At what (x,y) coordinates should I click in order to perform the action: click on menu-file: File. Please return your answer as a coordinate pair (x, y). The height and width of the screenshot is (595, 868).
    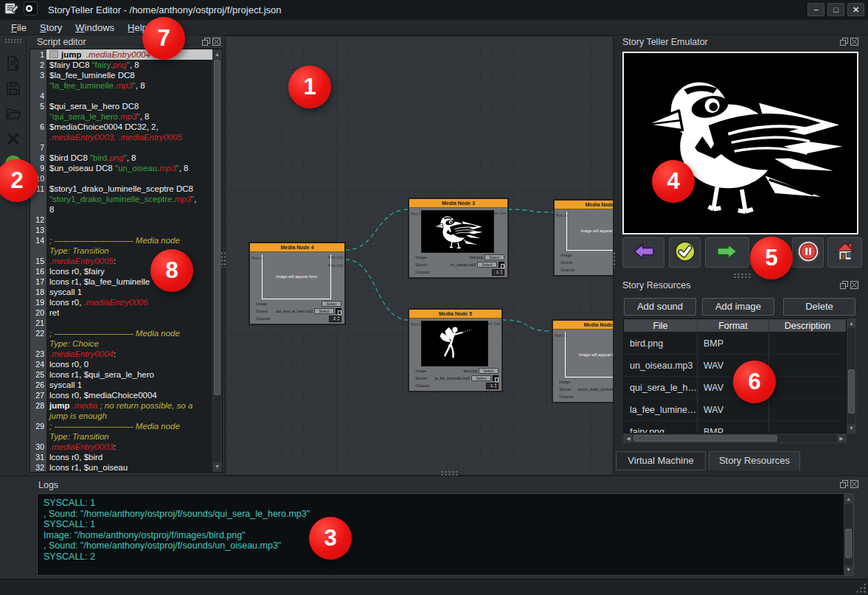
    Looking at the image, I should click on (19, 28).